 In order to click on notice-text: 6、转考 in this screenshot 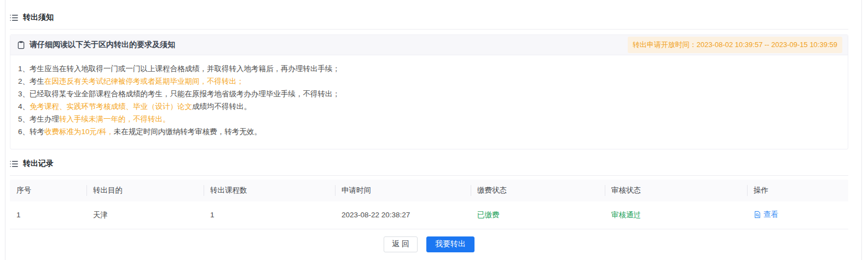, I will do `click(31, 131)`.